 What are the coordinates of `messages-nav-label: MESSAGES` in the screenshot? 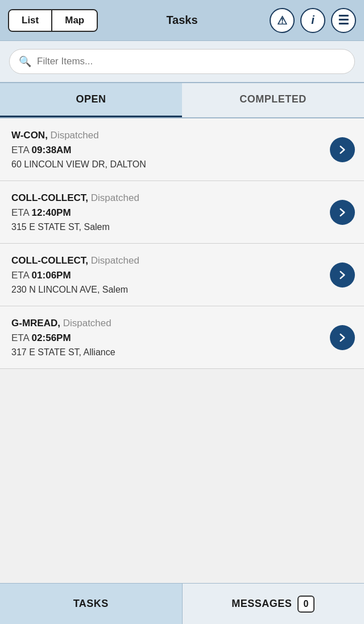 It's located at (262, 604).